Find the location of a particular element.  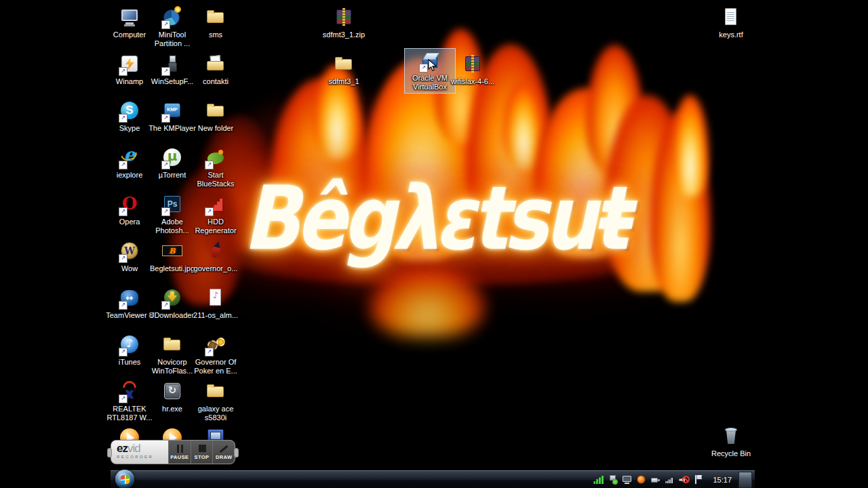

taskbar-clock: 15:17 is located at coordinates (722, 480).